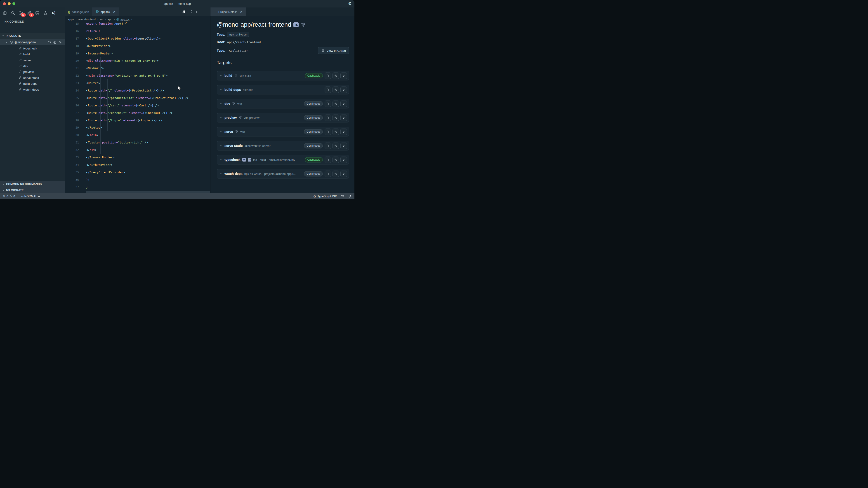 The height and width of the screenshot is (488, 868). What do you see at coordinates (350, 3) in the screenshot?
I see `settings-gear-icon: ⚙` at bounding box center [350, 3].